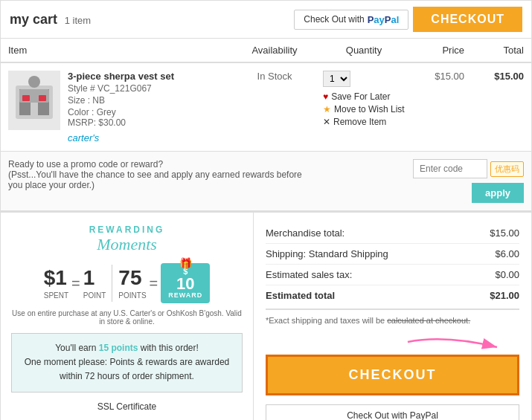 This screenshot has width=532, height=420. I want to click on header-checkout-button: CHECKOUT, so click(467, 19).